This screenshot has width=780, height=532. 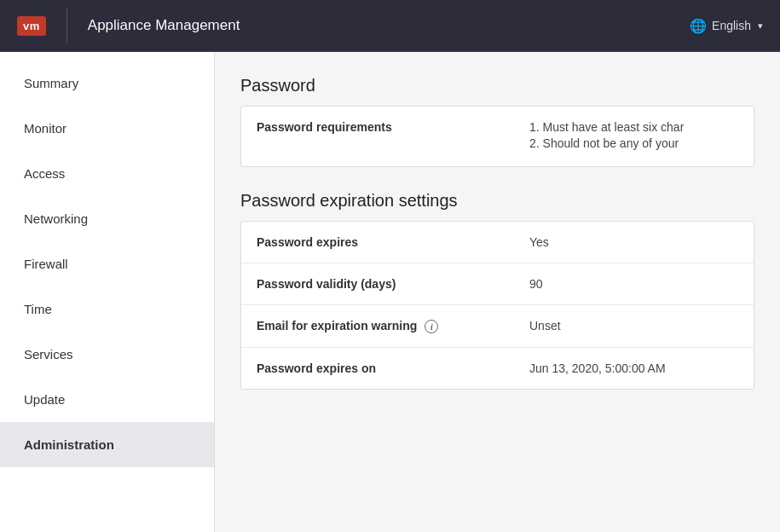 What do you see at coordinates (128, 26) in the screenshot?
I see `header-left: vm Appliance Management` at bounding box center [128, 26].